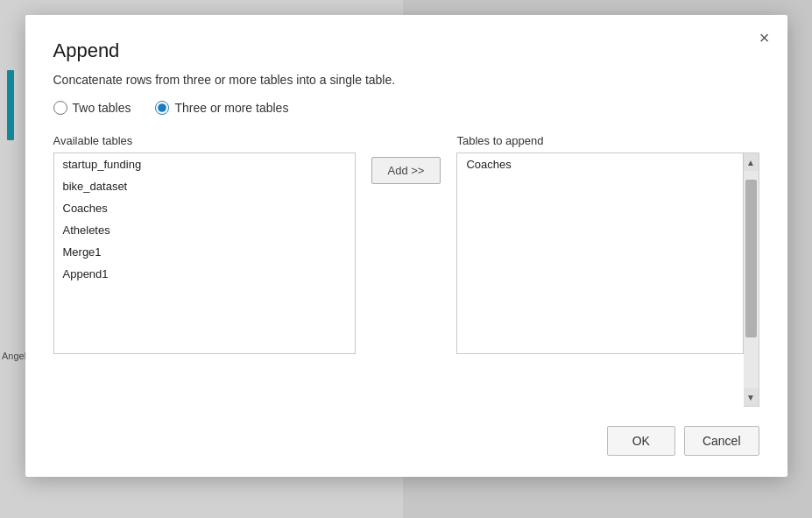 This screenshot has height=518, width=812. I want to click on cancel-button: Cancel, so click(722, 441).